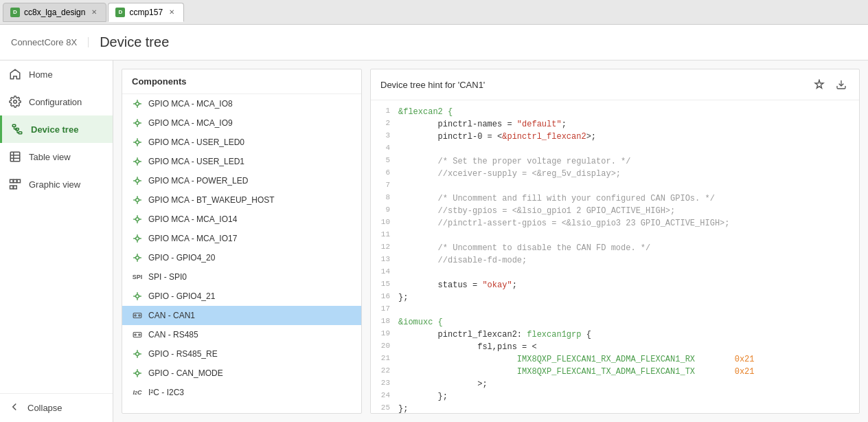 This screenshot has height=422, width=868. What do you see at coordinates (615, 211) in the screenshot?
I see `code-line: 9 //stby-gpios = <&lsio_gpio1 2 GPIO_ACT…` at bounding box center [615, 211].